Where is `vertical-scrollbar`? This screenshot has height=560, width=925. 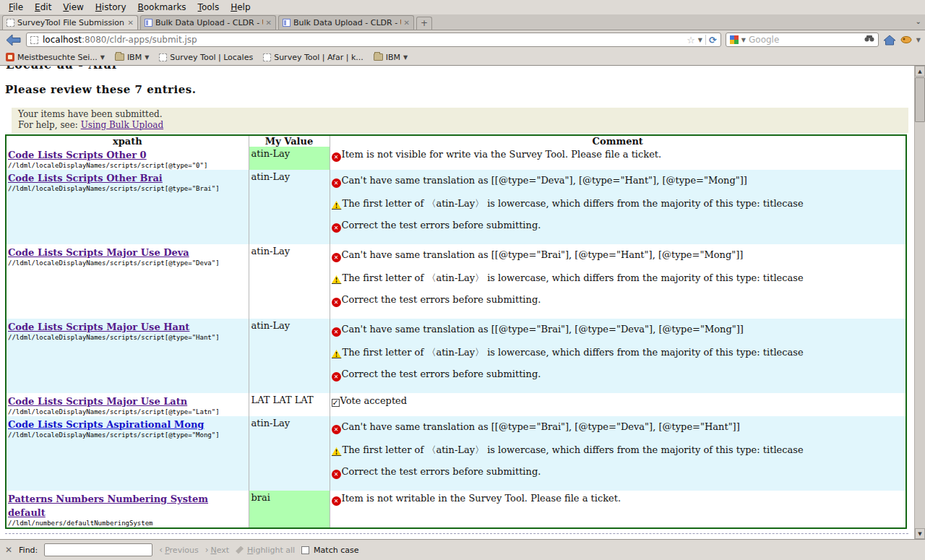
vertical-scrollbar is located at coordinates (919, 302).